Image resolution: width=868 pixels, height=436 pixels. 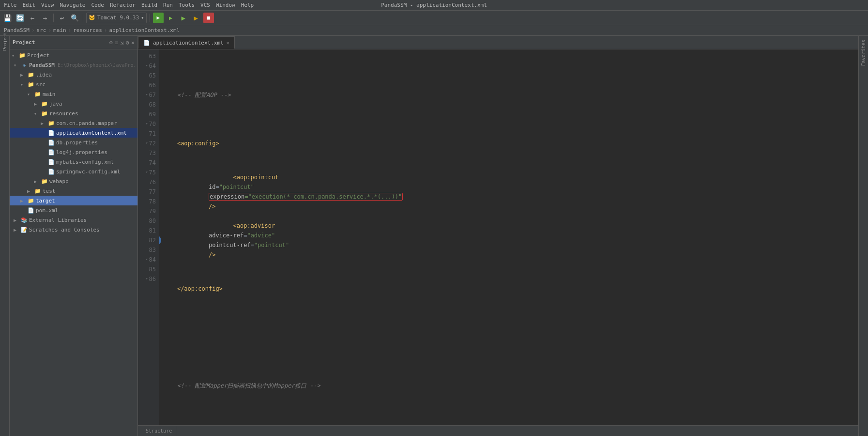 I want to click on coverage-btn: ▶, so click(x=183, y=18).